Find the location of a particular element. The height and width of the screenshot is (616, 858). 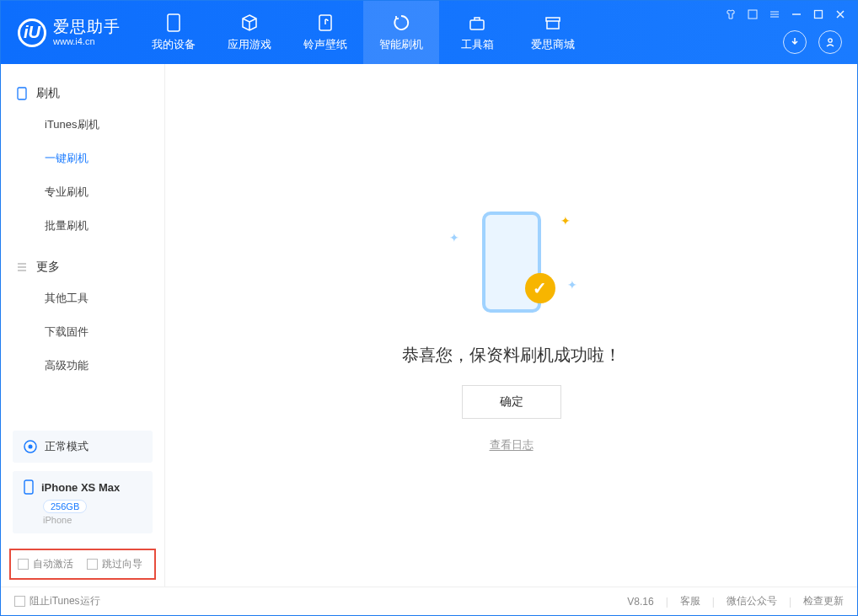

sidebar-item-itunes-flash: iTunes刷机 is located at coordinates (83, 125).